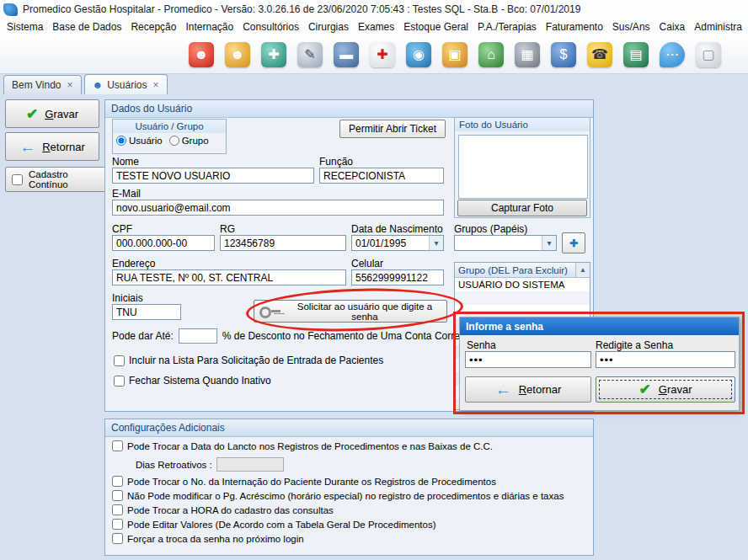  Describe the element at coordinates (338, 495) in the screenshot. I see `config-check-row: Não Pode modificar o Pg. Acréscimo (horá…` at that location.